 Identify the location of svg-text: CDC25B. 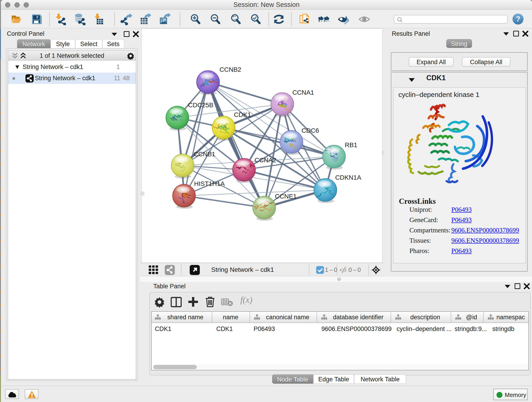
(201, 105).